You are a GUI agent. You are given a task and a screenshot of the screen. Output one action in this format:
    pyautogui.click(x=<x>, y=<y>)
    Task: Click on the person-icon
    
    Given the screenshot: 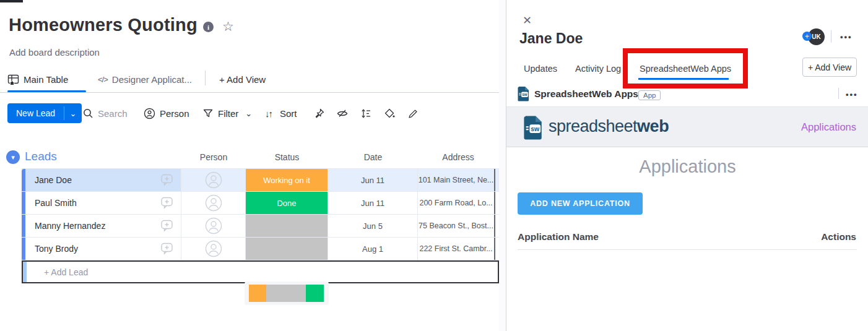 What is the action you would take?
    pyautogui.click(x=150, y=114)
    